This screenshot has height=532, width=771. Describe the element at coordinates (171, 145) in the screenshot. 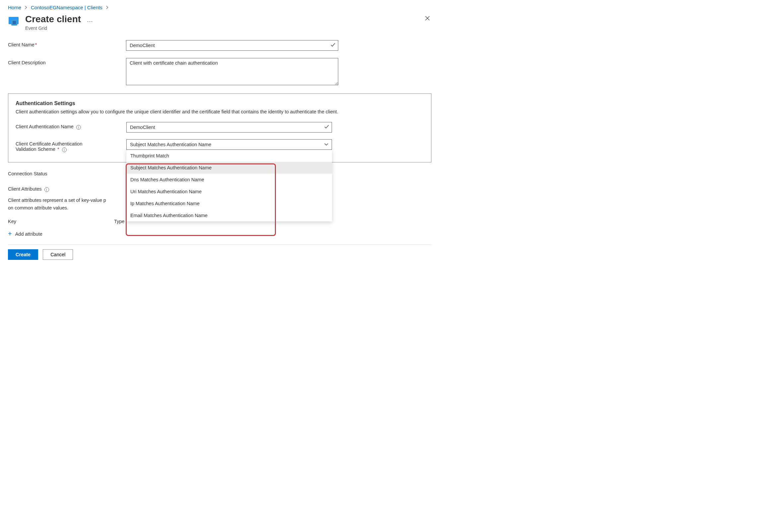

I see `dropdown-selected-value: Subject Matches Authentication Name` at that location.